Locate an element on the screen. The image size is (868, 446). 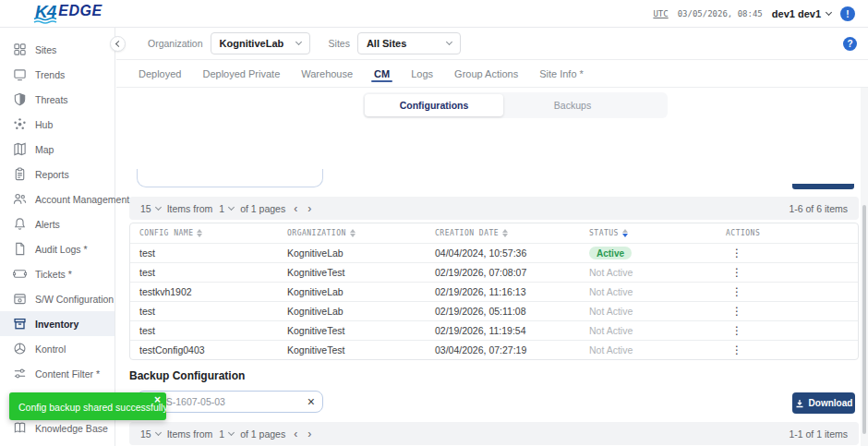
sites-label: Sites is located at coordinates (340, 43).